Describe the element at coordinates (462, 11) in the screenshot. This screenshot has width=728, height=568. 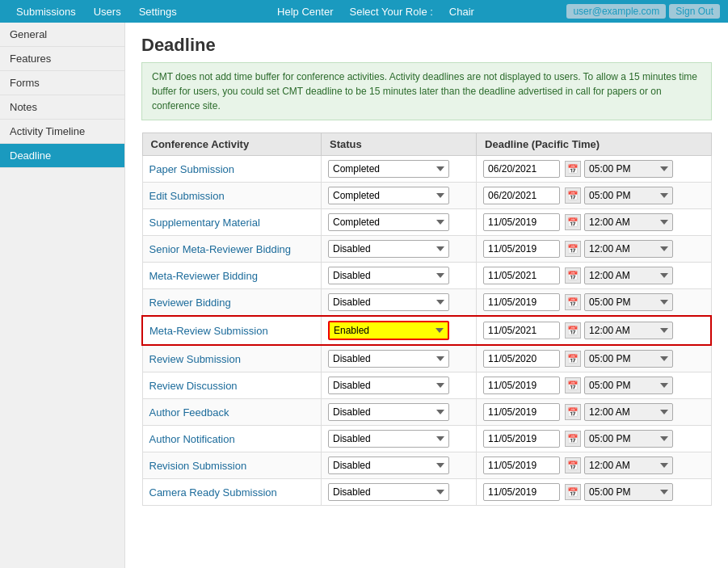
I see `role-selector: Chair` at that location.